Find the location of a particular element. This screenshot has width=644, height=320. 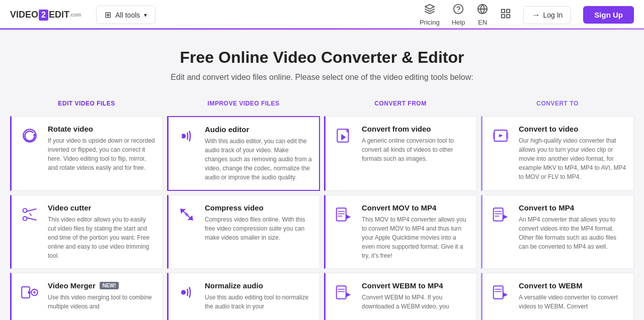

convert-webm-mp4-desc: Convert WEBM to MP4. If you downloaded a… is located at coordinates (416, 302).